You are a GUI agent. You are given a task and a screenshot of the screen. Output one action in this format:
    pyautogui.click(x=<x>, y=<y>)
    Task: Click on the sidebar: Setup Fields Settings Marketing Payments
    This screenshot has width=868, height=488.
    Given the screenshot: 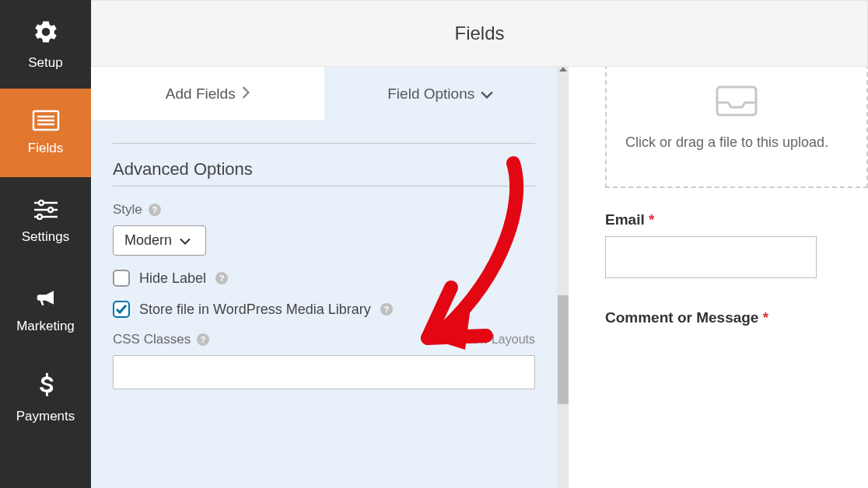 What is the action you would take?
    pyautogui.click(x=45, y=244)
    